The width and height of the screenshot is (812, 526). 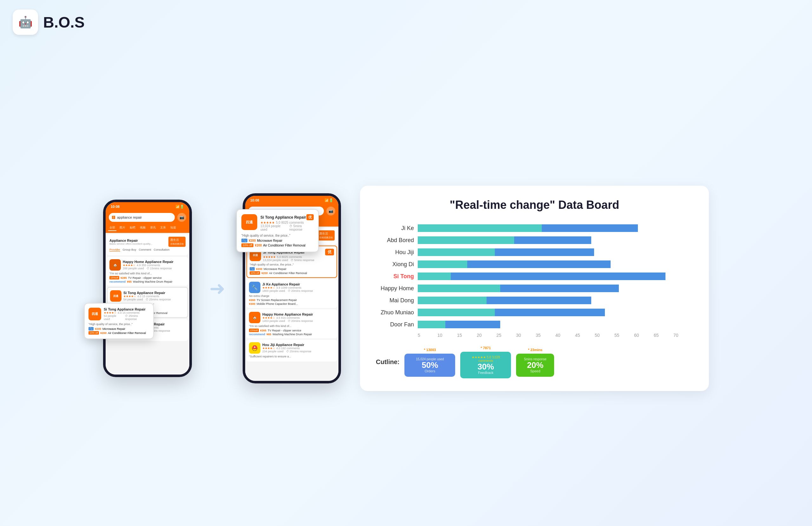 What do you see at coordinates (278, 230) in the screenshot?
I see `popup-card-2: 四通 Si Tong Appliance Repair 优 ★★★★★ 5.0 …` at bounding box center [278, 230].